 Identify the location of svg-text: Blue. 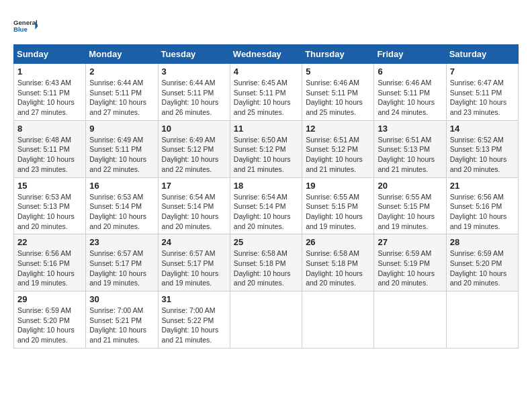
(20, 30).